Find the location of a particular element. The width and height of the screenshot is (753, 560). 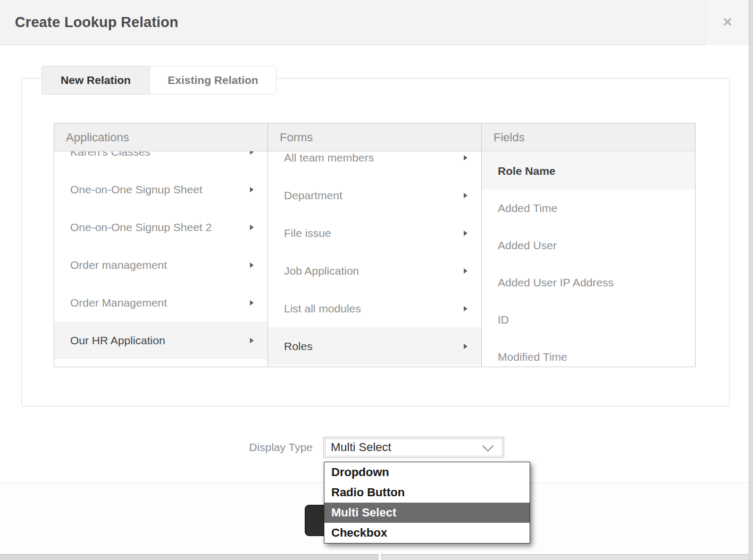

list-item: Added User is located at coordinates (588, 245).